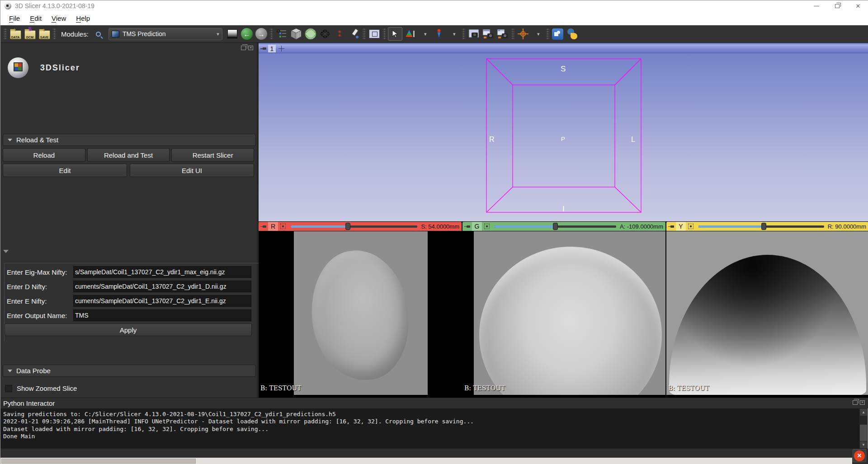 The image size is (868, 464). I want to click on minimize-button, so click(816, 6).